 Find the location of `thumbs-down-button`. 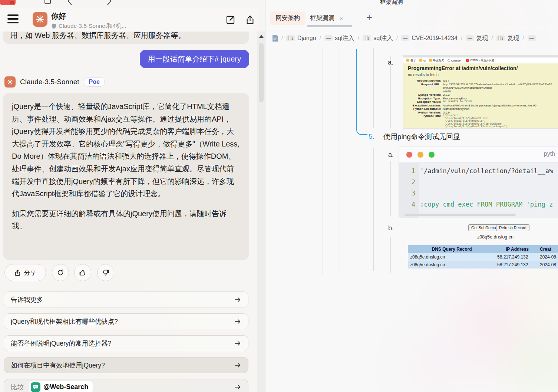

thumbs-down-button is located at coordinates (106, 273).